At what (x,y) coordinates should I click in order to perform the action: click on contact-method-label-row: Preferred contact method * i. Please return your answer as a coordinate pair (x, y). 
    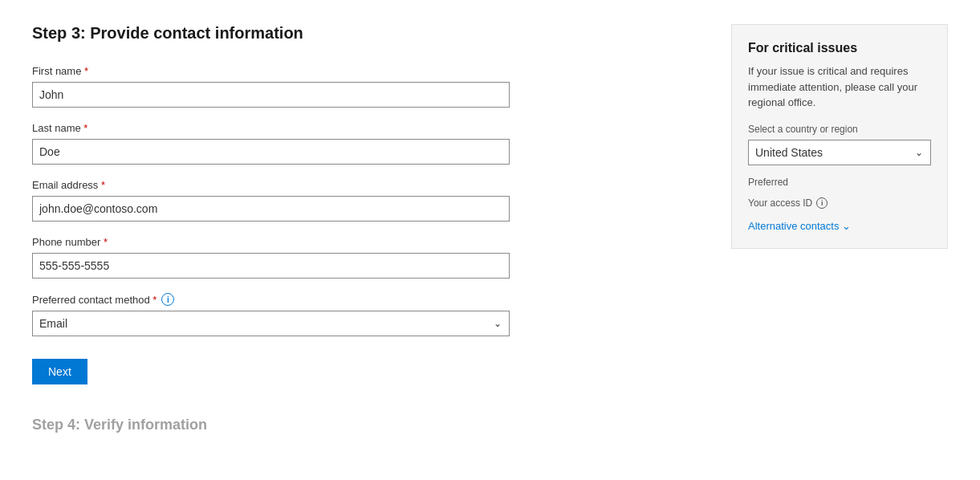
    Looking at the image, I should click on (289, 299).